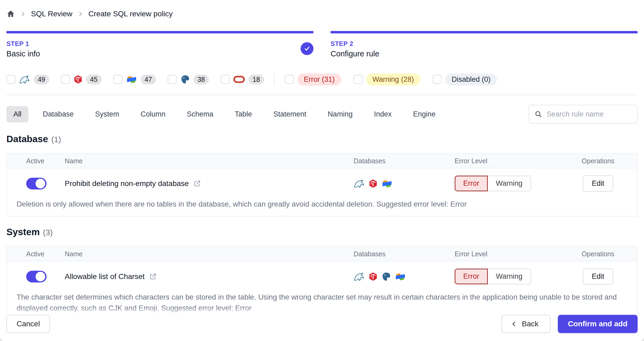  What do you see at coordinates (58, 114) in the screenshot?
I see `tab-database: Database` at bounding box center [58, 114].